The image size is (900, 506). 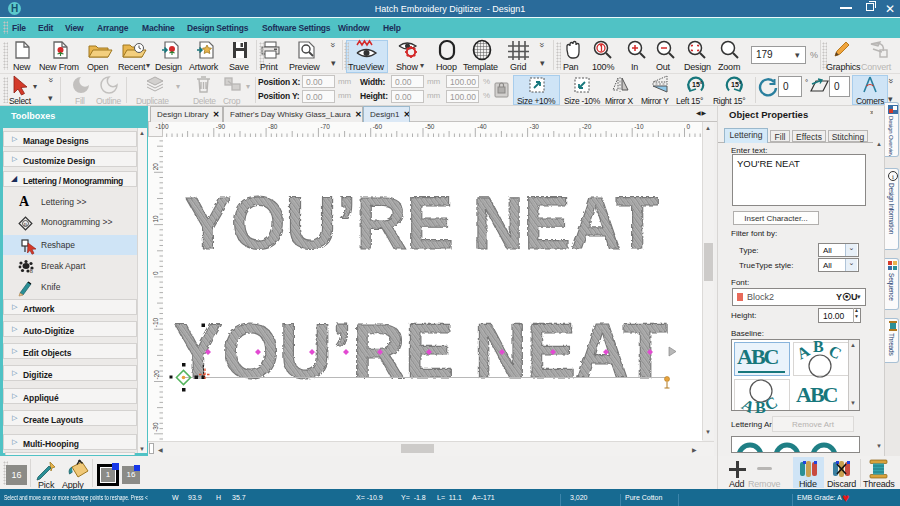 I want to click on svg-text: B, so click(x=818, y=346).